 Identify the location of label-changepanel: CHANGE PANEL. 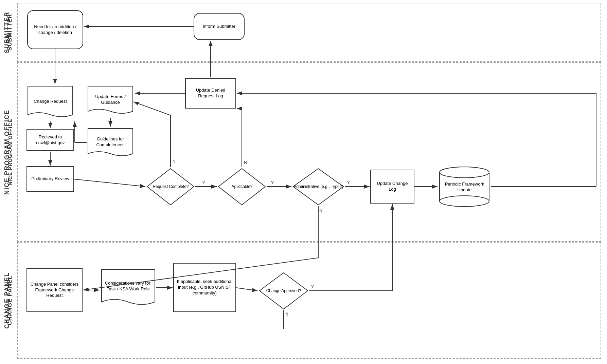
(10, 301).